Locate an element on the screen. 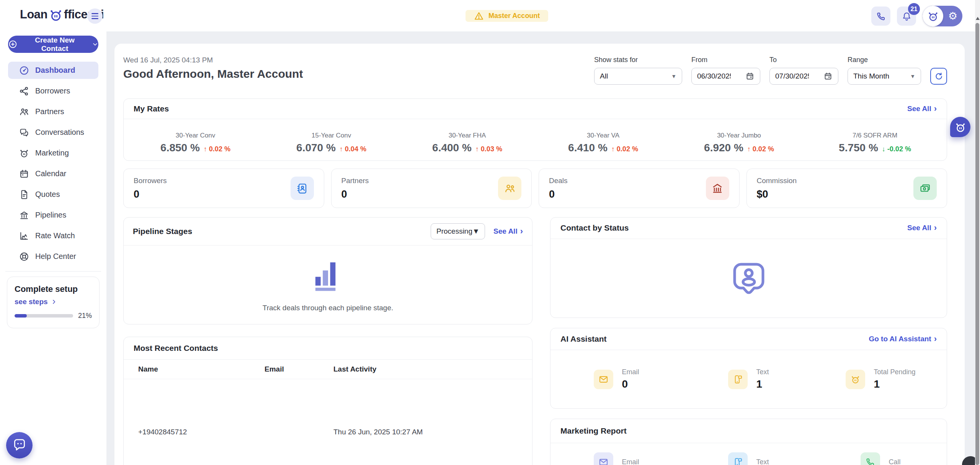 The width and height of the screenshot is (980, 465). column-email: Email is located at coordinates (299, 369).